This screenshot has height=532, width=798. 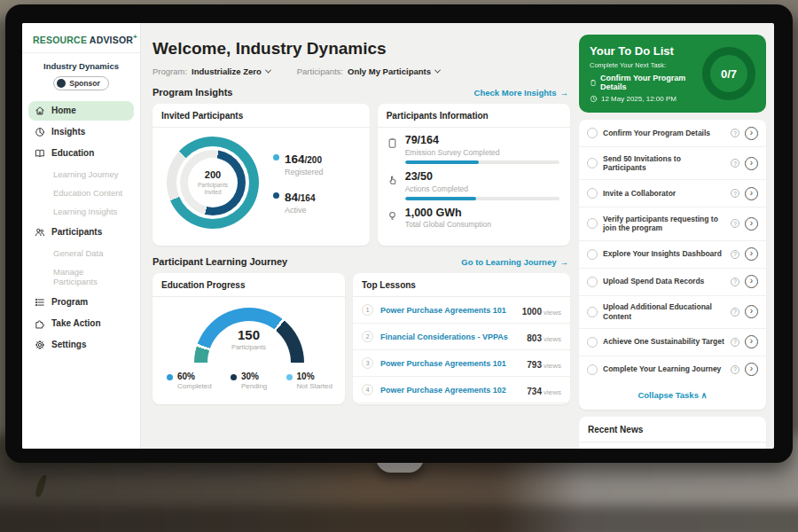 I want to click on sidebar-item-settings: Settings, so click(x=82, y=345).